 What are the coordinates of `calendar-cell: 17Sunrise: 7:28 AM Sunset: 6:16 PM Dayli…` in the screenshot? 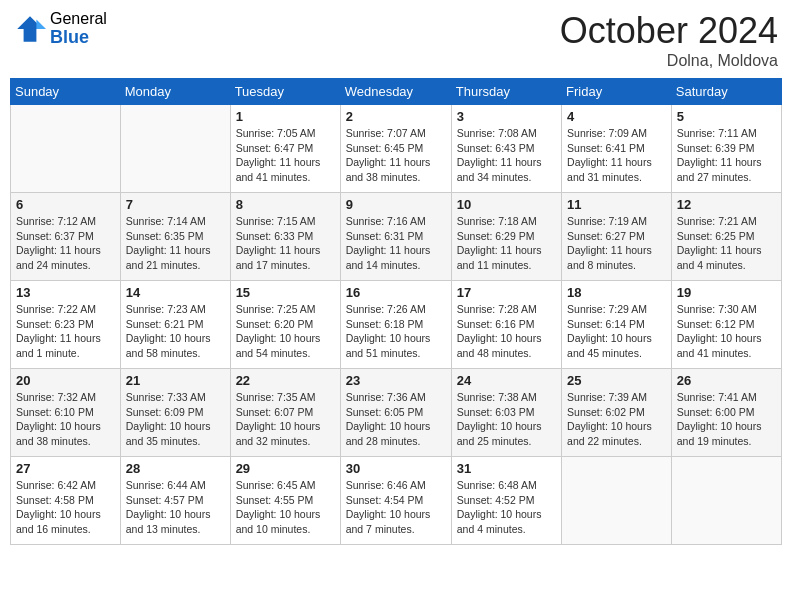 It's located at (506, 325).